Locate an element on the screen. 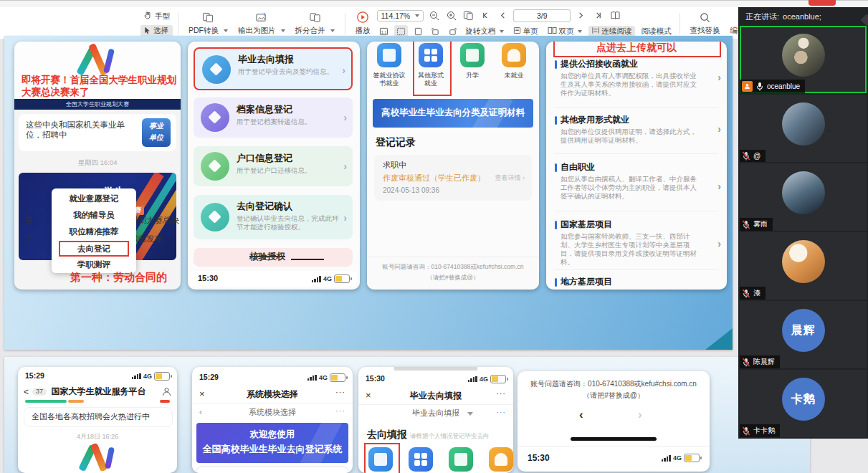 This screenshot has height=473, width=868. search-icon is located at coordinates (705, 17).